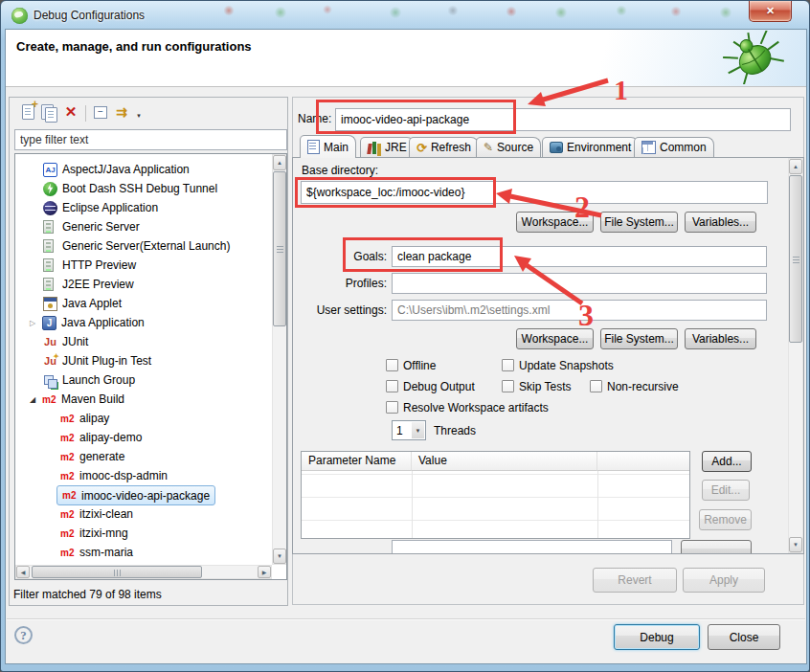 The height and width of the screenshot is (672, 810). I want to click on tree-item-alipay-demo: m2 alipay-demo, so click(101, 437).